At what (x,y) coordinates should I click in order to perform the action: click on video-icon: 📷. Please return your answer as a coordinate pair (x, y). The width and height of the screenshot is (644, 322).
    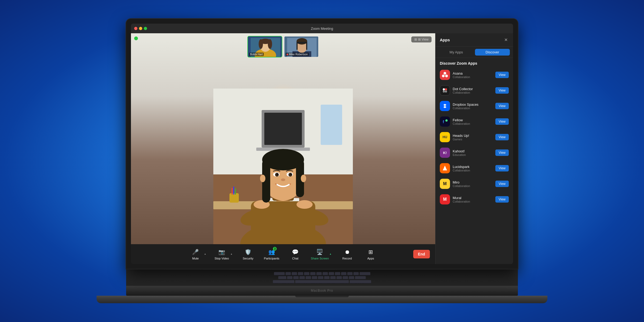
    Looking at the image, I should click on (222, 252).